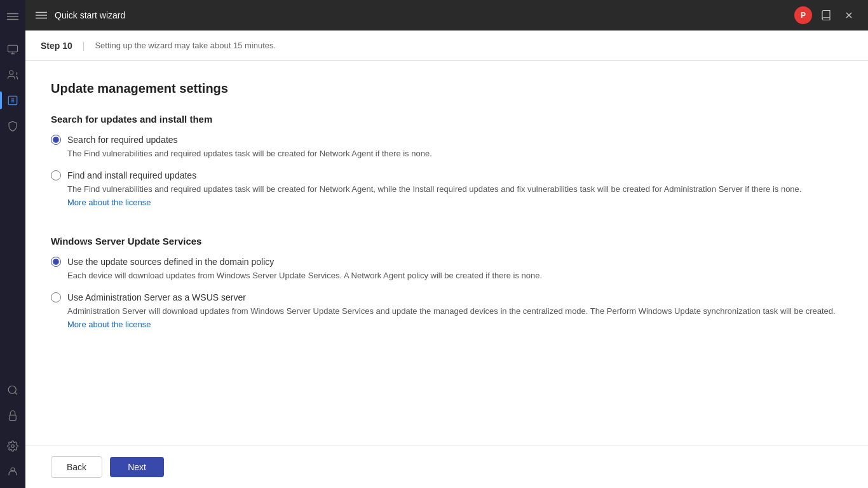 This screenshot has height=488, width=868. I want to click on sidebar-item-person, so click(13, 471).